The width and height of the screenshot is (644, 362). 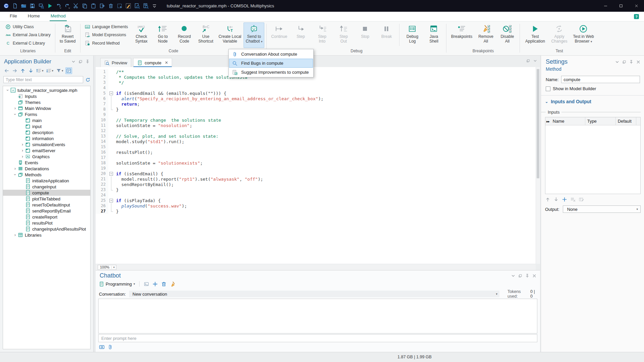 What do you see at coordinates (47, 108) in the screenshot?
I see `tree-item-main-window: ›Main Window` at bounding box center [47, 108].